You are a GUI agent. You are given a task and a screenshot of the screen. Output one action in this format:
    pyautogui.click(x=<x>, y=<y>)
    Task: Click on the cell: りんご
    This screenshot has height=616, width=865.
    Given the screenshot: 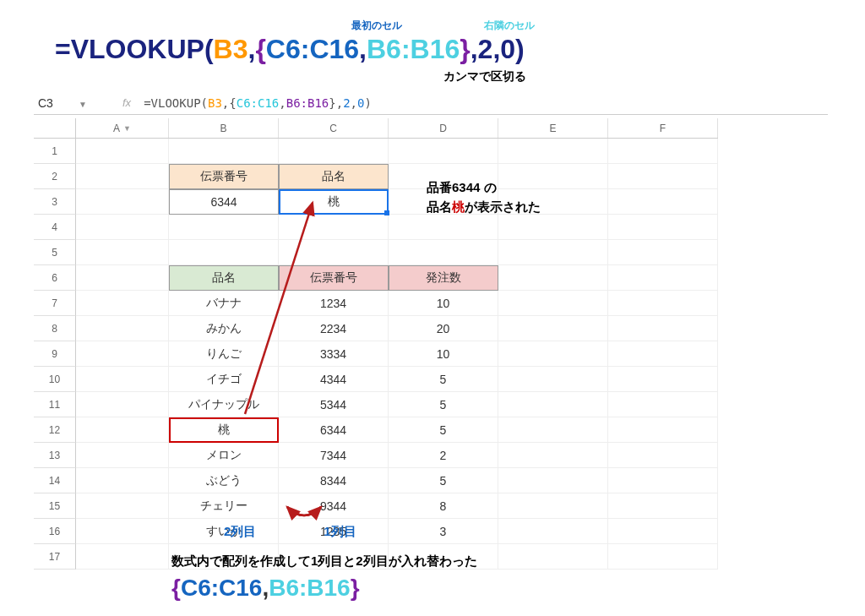 What is the action you would take?
    pyautogui.click(x=224, y=354)
    